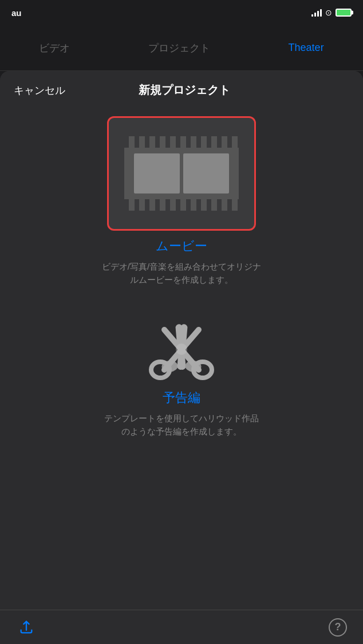  What do you see at coordinates (26, 627) in the screenshot?
I see `export-button` at bounding box center [26, 627].